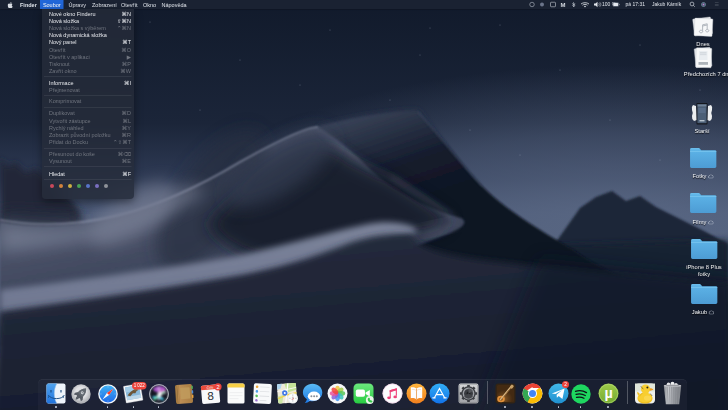 Image resolution: width=728 pixels, height=410 pixels. What do you see at coordinates (609, 393) in the screenshot?
I see `svg-text: µ` at bounding box center [609, 393].